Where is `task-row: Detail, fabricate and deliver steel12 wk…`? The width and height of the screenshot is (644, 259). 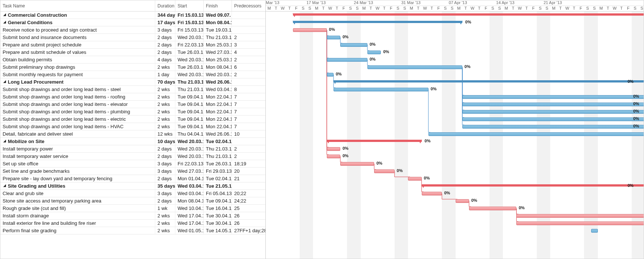
task-row: Detail, fabricate and deliver steel12 wk… is located at coordinates (133, 134).